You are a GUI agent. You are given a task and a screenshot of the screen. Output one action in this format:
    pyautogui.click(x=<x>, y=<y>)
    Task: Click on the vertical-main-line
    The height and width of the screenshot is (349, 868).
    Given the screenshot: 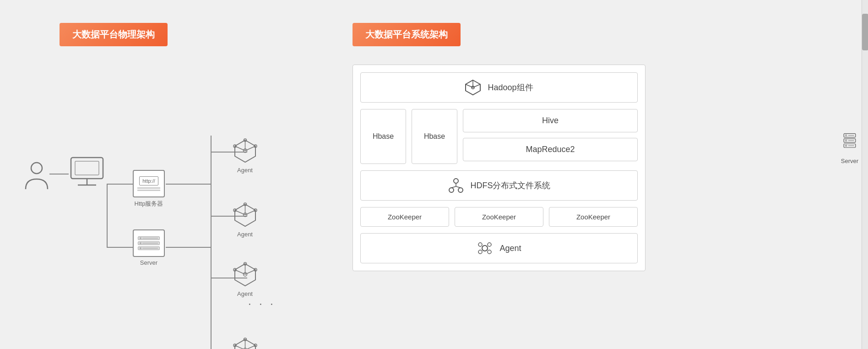 What is the action you would take?
    pyautogui.click(x=211, y=242)
    